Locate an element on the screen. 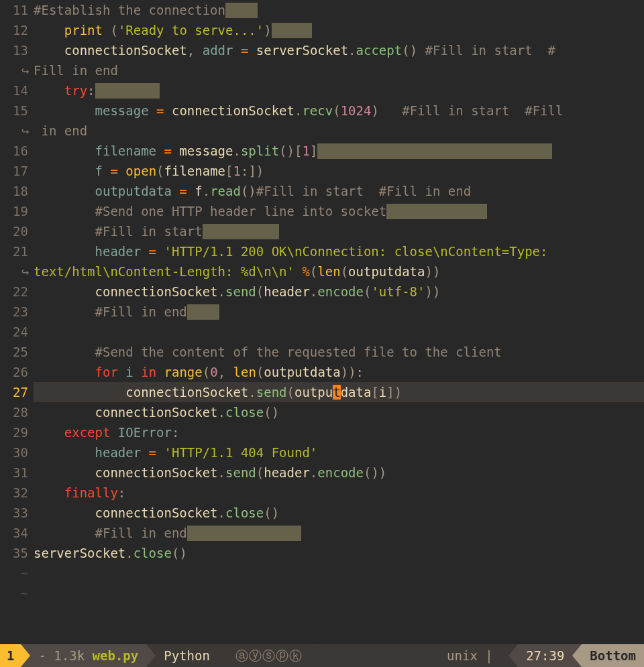 Image resolution: width=644 pixels, height=667 pixels. code-line: 16 filename = message.split()[1] is located at coordinates (322, 151).